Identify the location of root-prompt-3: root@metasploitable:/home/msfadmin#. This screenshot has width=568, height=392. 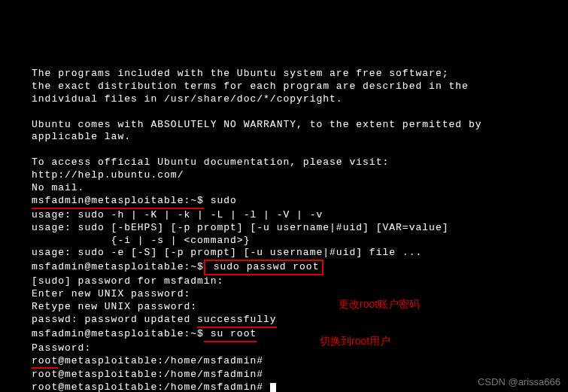
(289, 387).